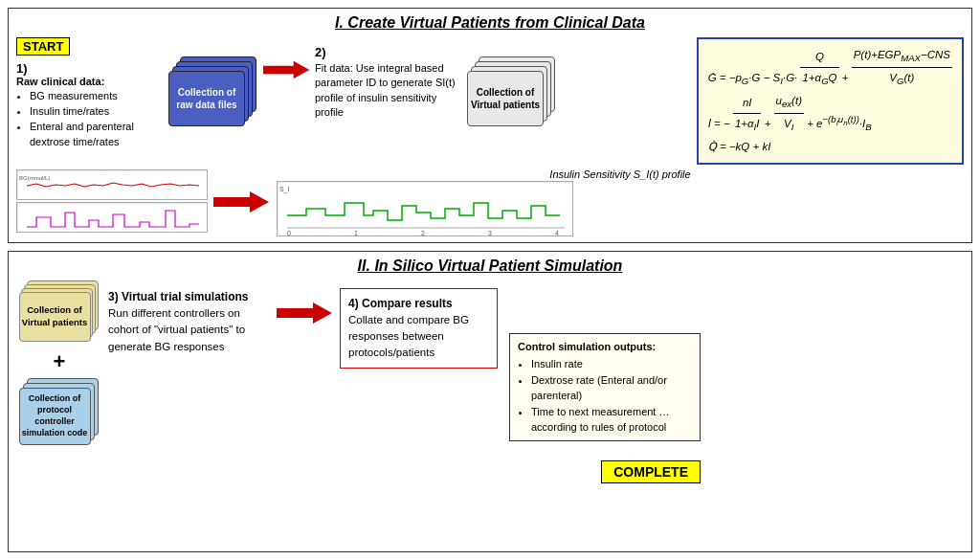 The height and width of the screenshot is (560, 980). I want to click on step3-box: 3) Virtual trial simulations Run differe…, so click(189, 322).